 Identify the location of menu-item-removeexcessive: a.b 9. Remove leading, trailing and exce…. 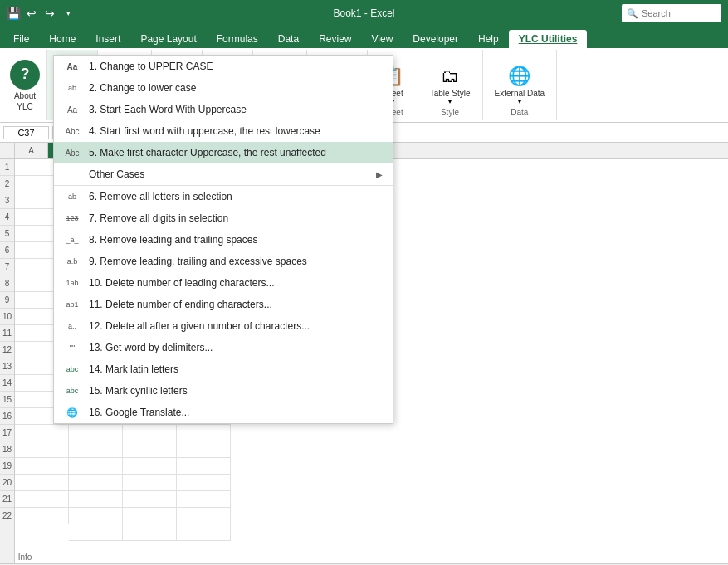
(223, 261).